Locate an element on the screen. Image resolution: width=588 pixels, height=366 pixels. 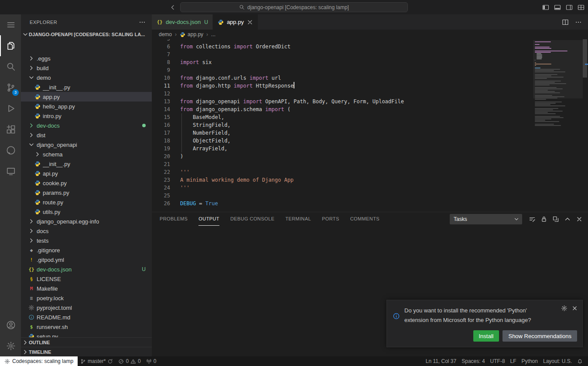
close-panel-icon is located at coordinates (579, 219).